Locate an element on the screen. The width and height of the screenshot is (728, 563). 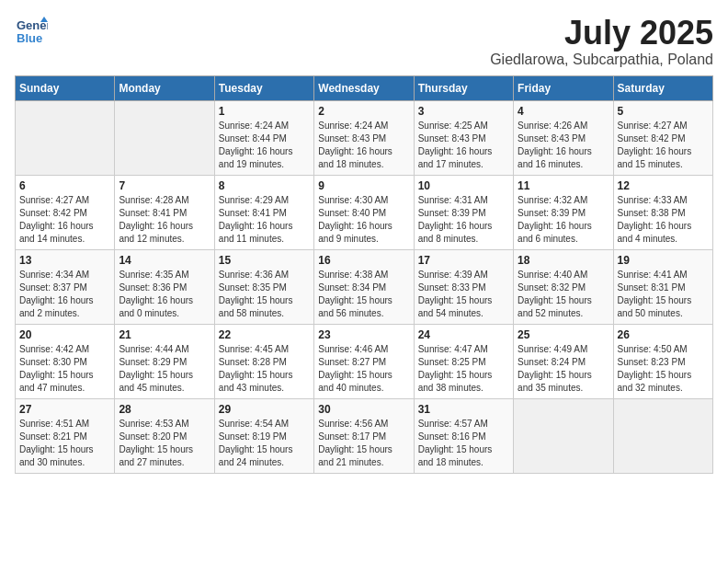
day-number: 30 is located at coordinates (364, 409).